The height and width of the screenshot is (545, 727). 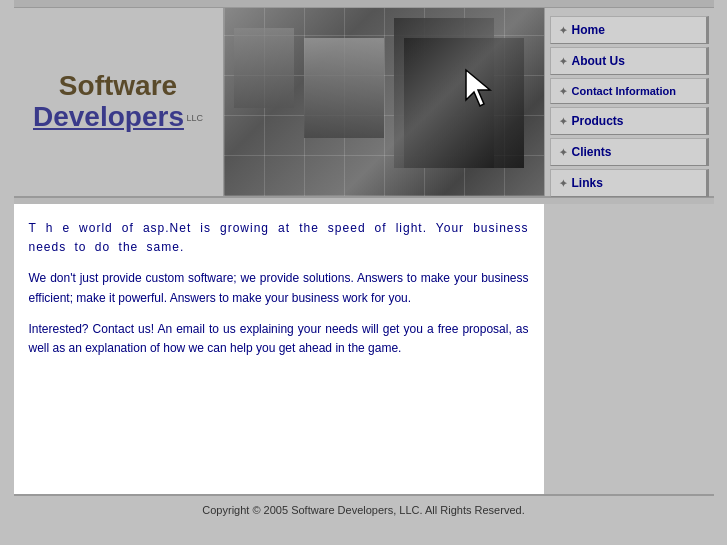 I want to click on nav-about: ✦ About Us, so click(x=630, y=61).